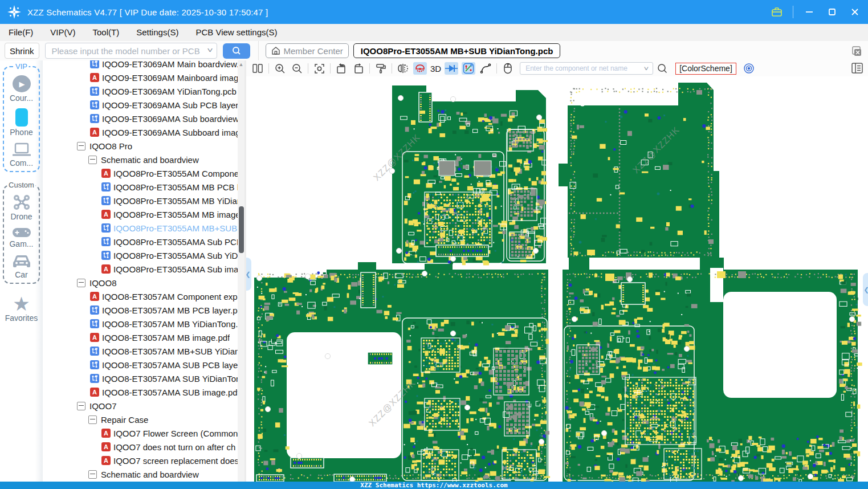 The height and width of the screenshot is (489, 868). Describe the element at coordinates (140, 392) in the screenshot. I see `tree-item: AIQOO8-ET3057AMA SUB image.pdf` at that location.